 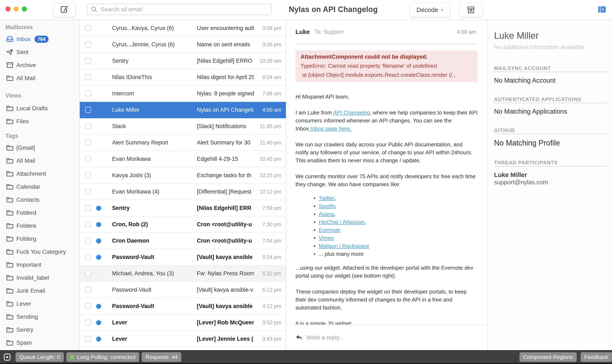 I want to click on status-chip: Queue Length: 0, so click(x=40, y=357).